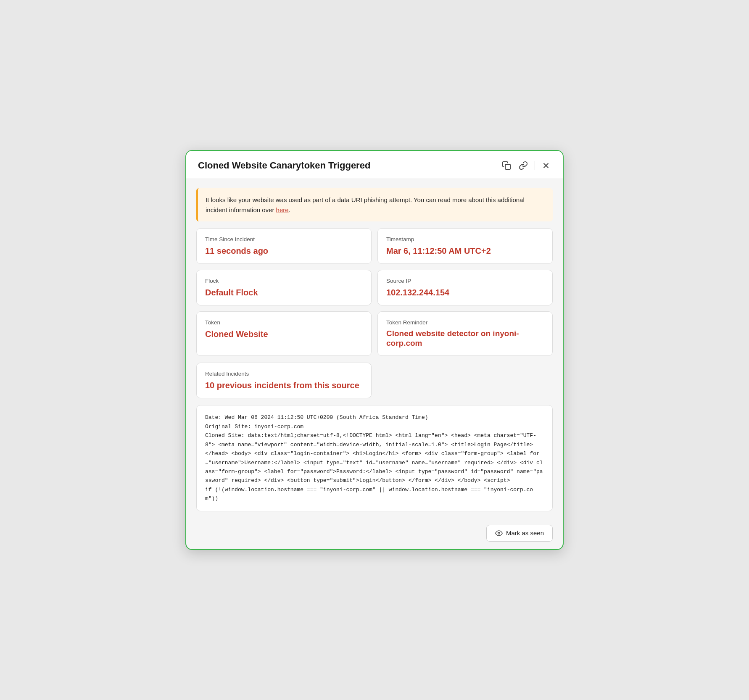  What do you see at coordinates (523, 166) in the screenshot?
I see `link-button` at bounding box center [523, 166].